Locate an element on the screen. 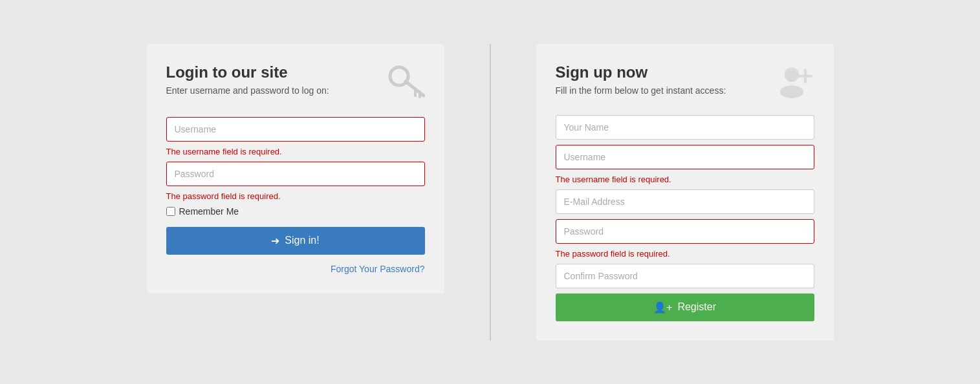 This screenshot has height=384, width=980. login-password-error: The password field is required. is located at coordinates (296, 197).